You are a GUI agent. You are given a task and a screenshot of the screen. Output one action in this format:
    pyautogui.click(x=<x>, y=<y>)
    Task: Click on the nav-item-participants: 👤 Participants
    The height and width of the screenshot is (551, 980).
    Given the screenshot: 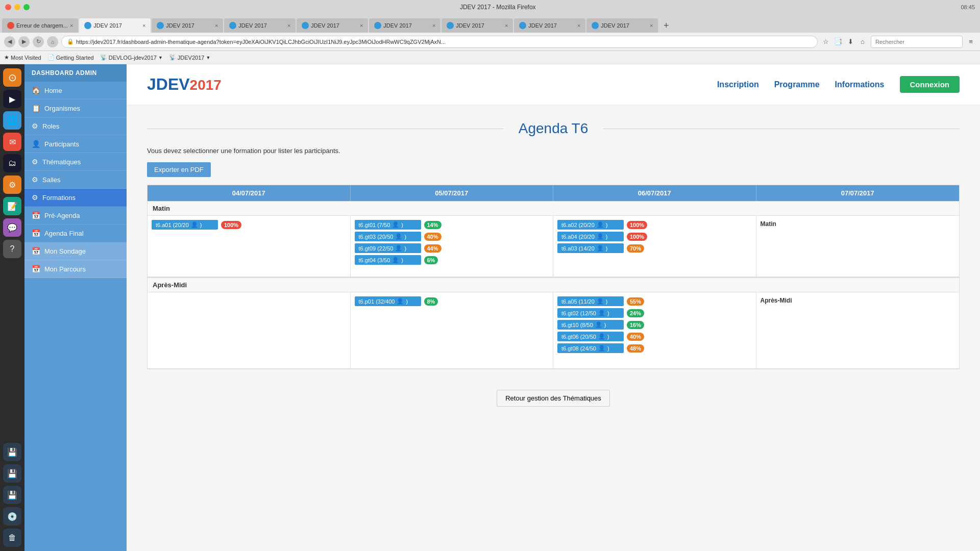 What is the action you would take?
    pyautogui.click(x=76, y=144)
    